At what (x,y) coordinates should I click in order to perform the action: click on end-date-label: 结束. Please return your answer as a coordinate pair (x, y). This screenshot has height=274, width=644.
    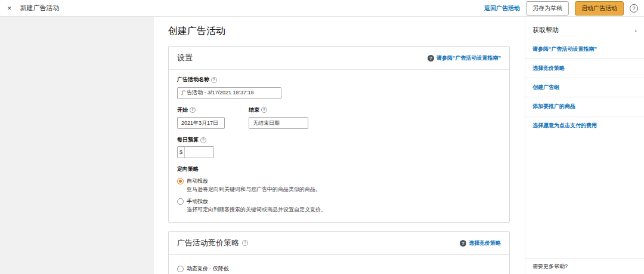
    Looking at the image, I should click on (254, 110).